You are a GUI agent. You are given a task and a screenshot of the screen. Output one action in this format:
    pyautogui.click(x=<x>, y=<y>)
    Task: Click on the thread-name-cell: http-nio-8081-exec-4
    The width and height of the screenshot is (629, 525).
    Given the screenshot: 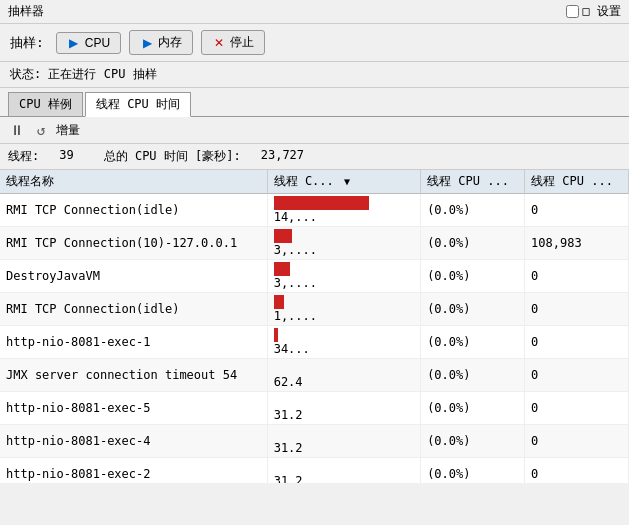 What is the action you would take?
    pyautogui.click(x=134, y=442)
    